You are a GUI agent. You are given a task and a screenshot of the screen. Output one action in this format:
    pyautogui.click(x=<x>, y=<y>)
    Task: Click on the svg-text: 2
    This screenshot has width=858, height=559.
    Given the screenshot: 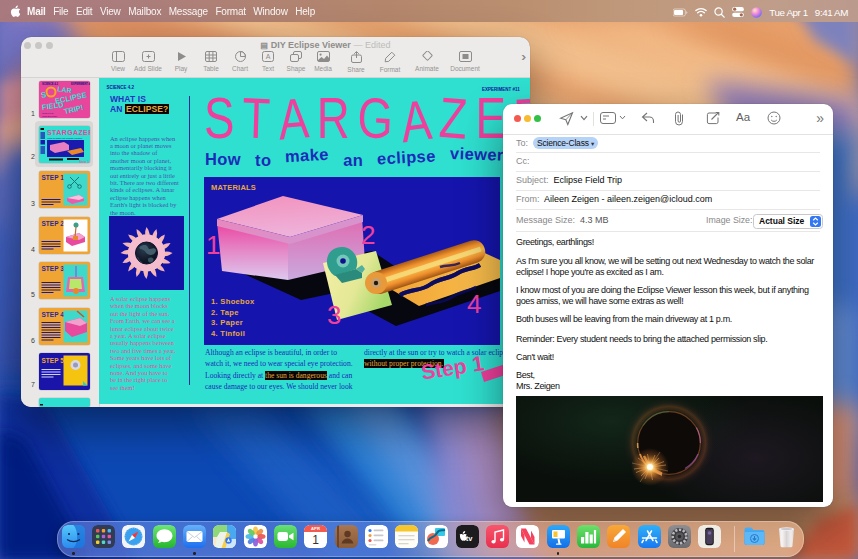 What is the action you would take?
    pyautogui.click(x=368, y=235)
    